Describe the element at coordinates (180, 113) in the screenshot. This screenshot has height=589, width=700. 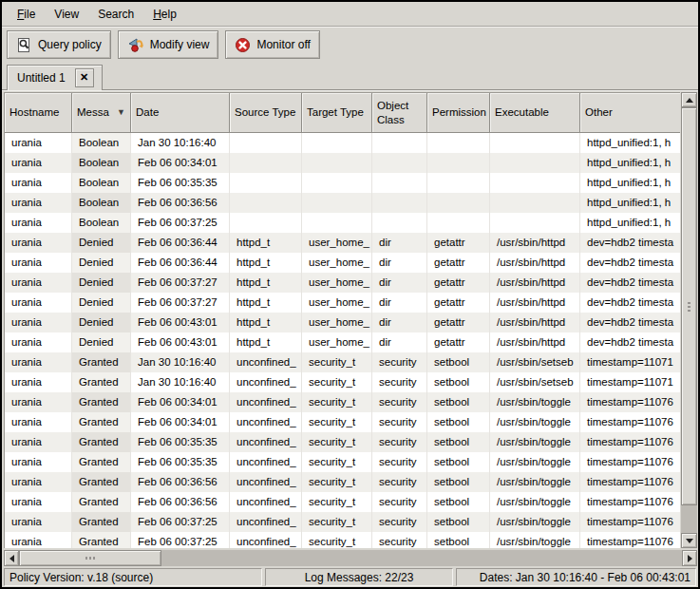
I see `column-header-date: Date` at that location.